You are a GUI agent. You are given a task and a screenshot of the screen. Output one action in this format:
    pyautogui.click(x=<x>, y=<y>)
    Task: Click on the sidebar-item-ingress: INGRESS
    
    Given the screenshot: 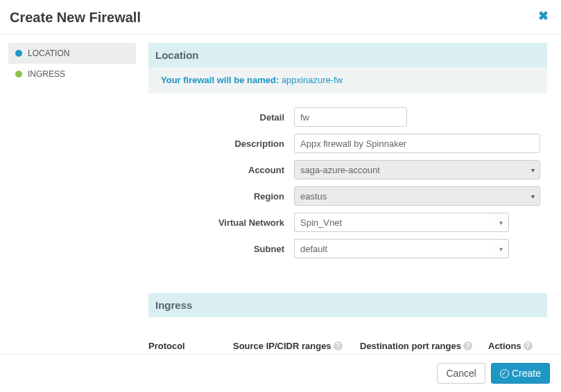 What is the action you would take?
    pyautogui.click(x=72, y=74)
    